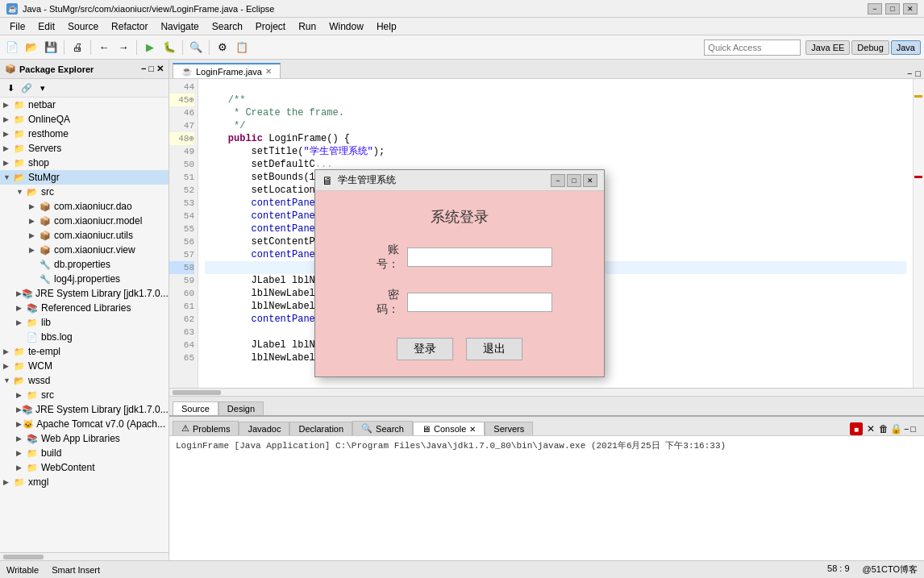 The height and width of the screenshot is (578, 924). I want to click on password-input, so click(480, 302).